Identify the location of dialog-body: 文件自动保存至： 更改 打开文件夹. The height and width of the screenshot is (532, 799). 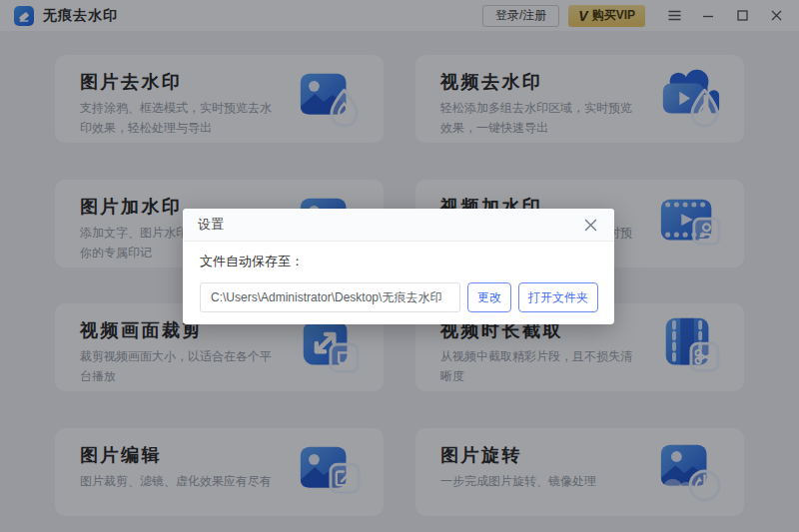
(399, 277).